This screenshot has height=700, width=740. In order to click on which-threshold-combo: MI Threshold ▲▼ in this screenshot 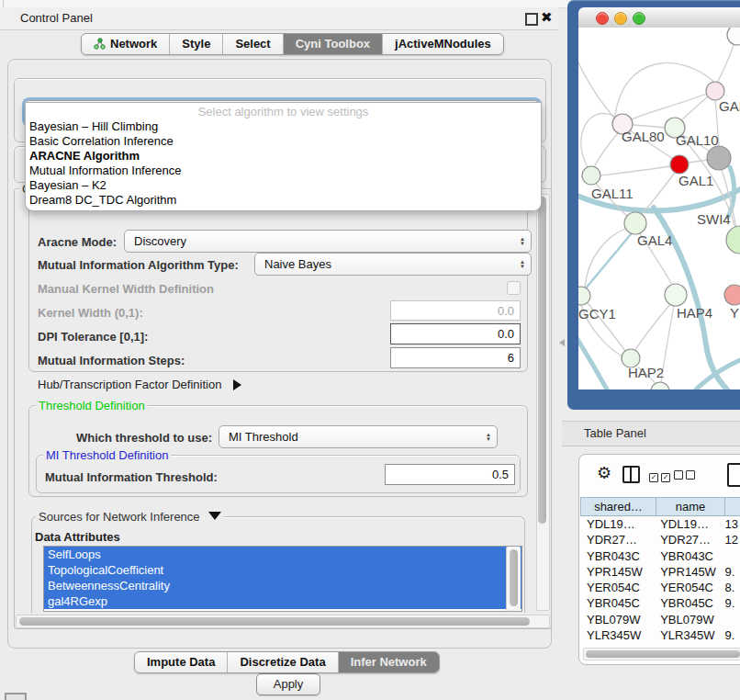, I will do `click(358, 437)`.